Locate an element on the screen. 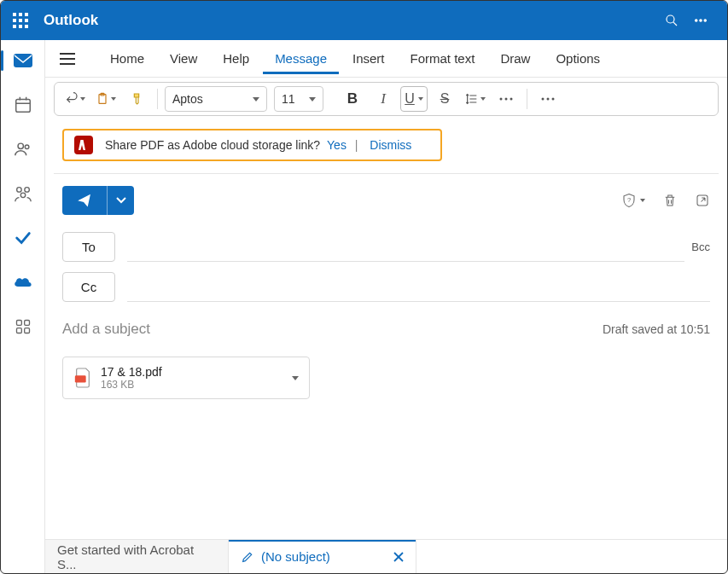 The image size is (728, 574). tab-home: Home is located at coordinates (127, 58).